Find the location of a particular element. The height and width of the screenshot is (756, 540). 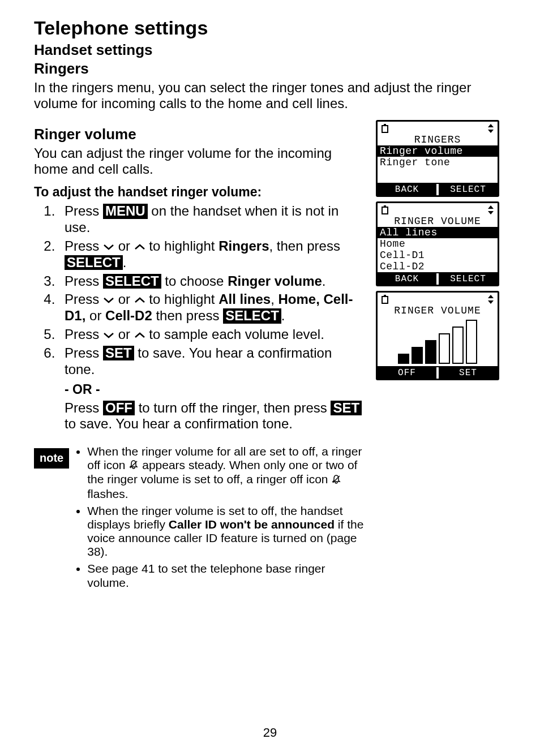

lcd-screen-volume-bars: RINGER VOLUME OFF SET is located at coordinates (438, 336).